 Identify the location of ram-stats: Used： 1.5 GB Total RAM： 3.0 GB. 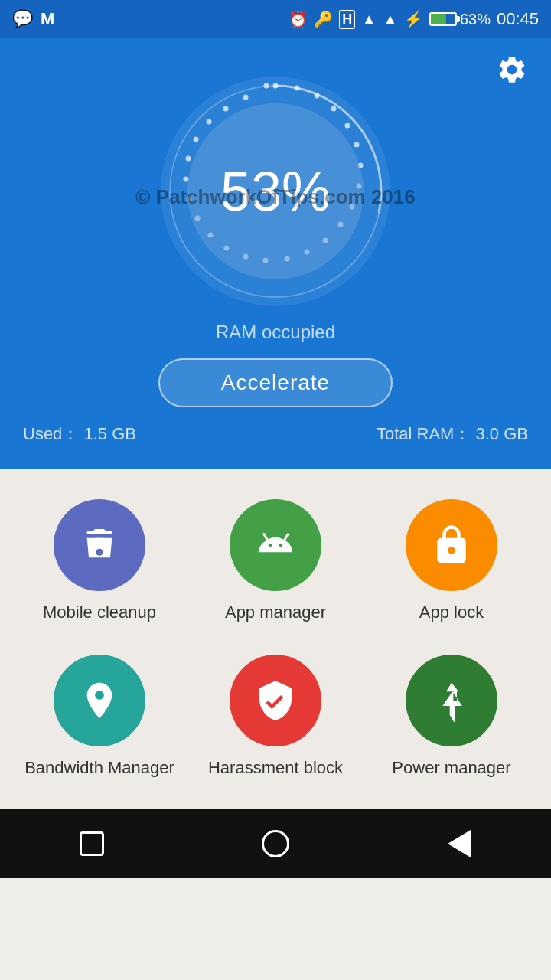
(276, 426).